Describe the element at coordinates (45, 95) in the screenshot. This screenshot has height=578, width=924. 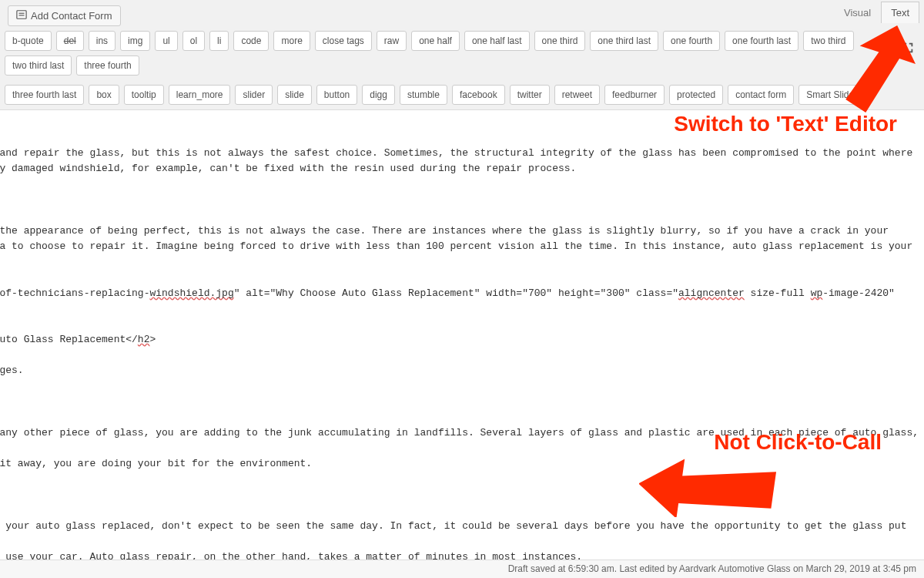
I see `qt-three-fourth-last: three fourth last` at that location.